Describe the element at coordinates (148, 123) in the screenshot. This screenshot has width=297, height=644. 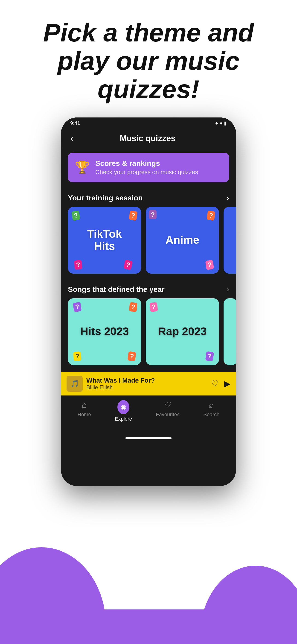
I see `status-bar: 9:41 ● ● ▮` at that location.